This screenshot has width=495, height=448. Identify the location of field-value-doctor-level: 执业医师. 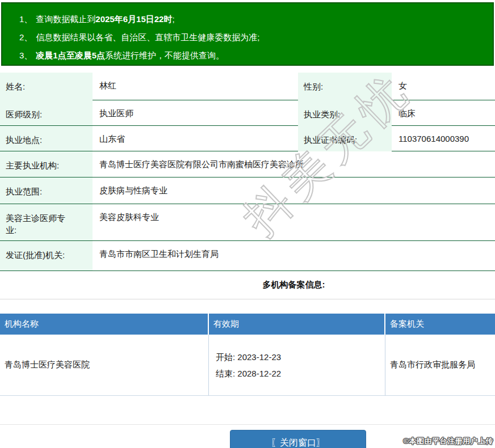
(195, 113).